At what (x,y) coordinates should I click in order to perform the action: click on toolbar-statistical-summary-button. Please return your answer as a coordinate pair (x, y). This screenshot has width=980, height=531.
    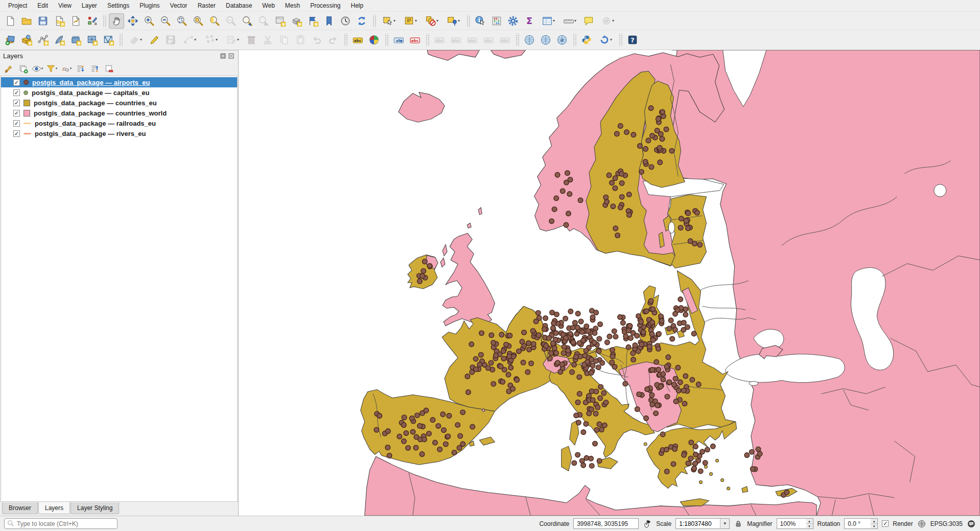
    Looking at the image, I should click on (497, 21).